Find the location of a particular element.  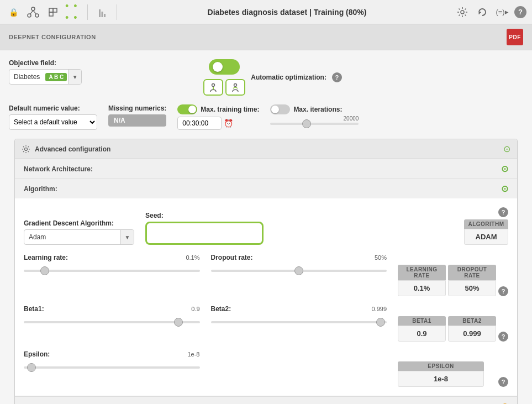

epsilon-row: Epsilon: 1e-8 EPSILON 1 is located at coordinates (266, 369).